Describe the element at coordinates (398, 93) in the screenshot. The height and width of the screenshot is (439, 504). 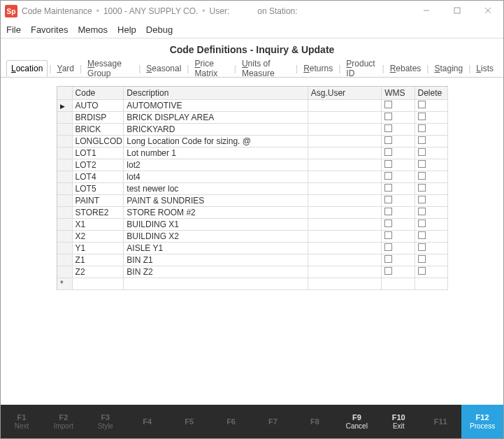
I see `col-wms: WMS` at that location.